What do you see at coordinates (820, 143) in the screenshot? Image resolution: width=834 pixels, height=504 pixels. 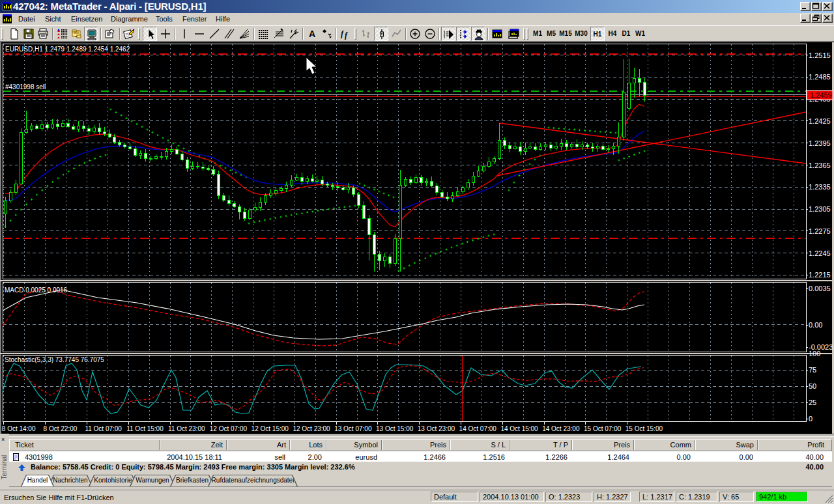 I see `svg-text: 1.2395` at bounding box center [820, 143].